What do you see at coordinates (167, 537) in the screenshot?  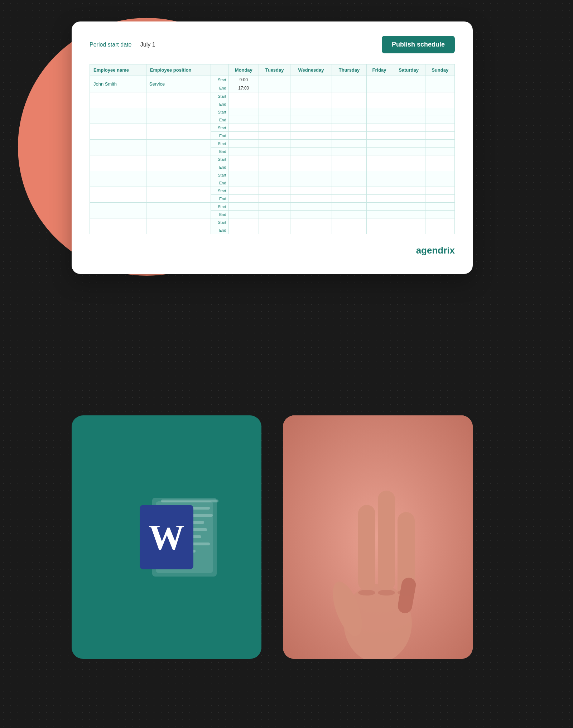 I see `word-icon-container: W` at bounding box center [167, 537].